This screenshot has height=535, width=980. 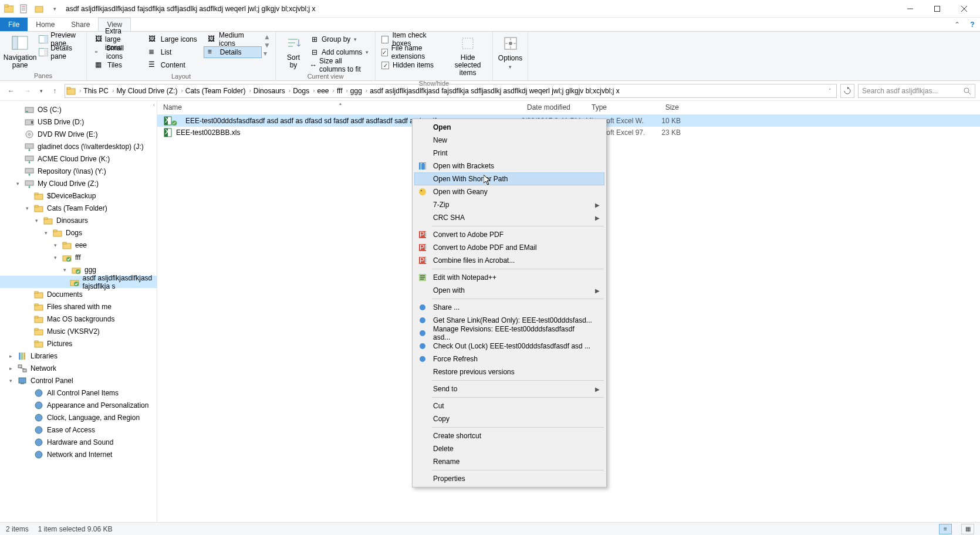 I want to click on menu-item: PDFCombine files in Acrobat..., so click(x=509, y=260).